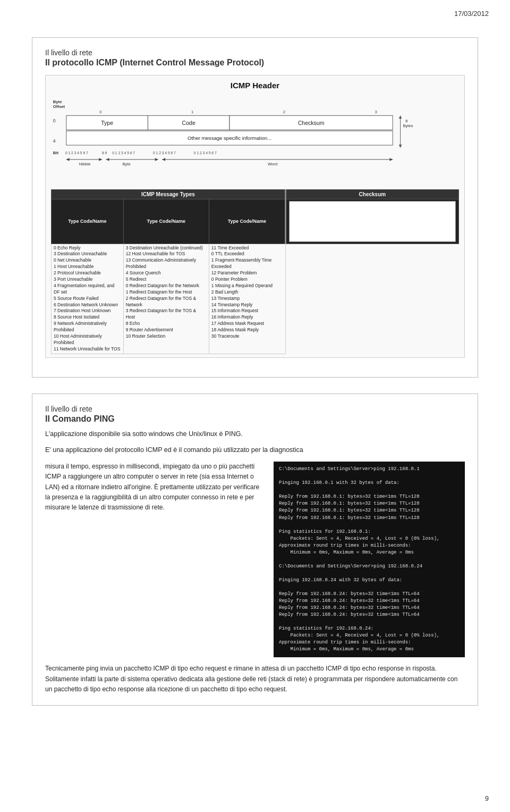 This screenshot has width=510, height=812. Describe the element at coordinates (372, 231) in the screenshot. I see `rfc-text: Please refer to RFC 792 for the Internet…` at that location.